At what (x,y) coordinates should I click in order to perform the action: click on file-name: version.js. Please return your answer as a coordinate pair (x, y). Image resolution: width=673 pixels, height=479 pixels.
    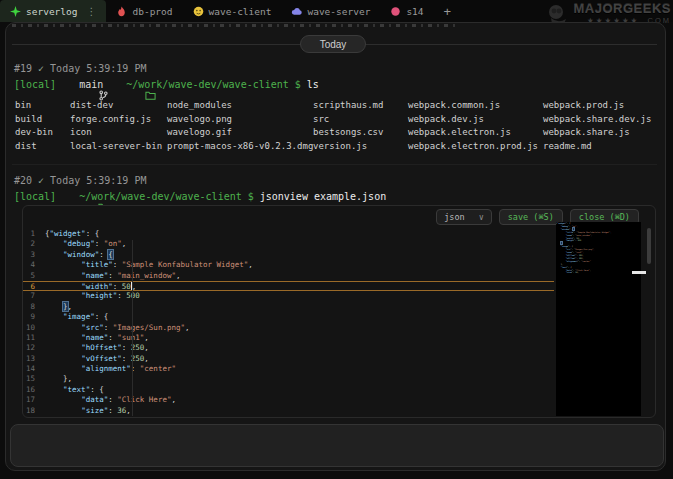
    Looking at the image, I should click on (360, 147).